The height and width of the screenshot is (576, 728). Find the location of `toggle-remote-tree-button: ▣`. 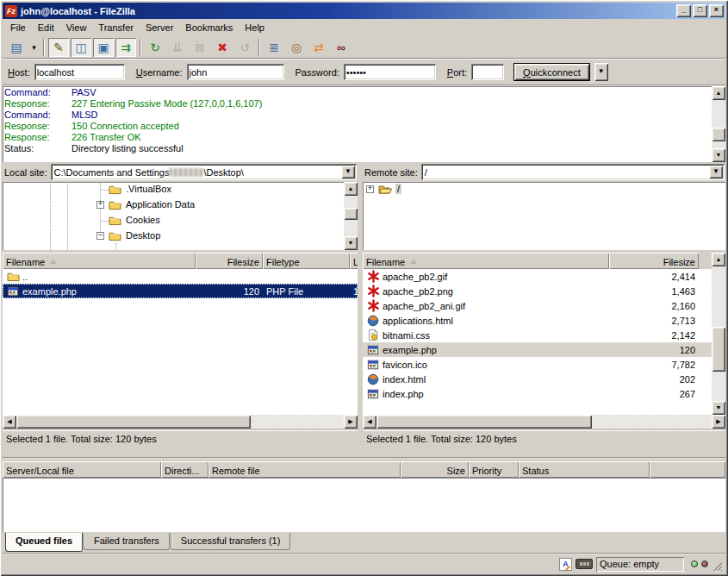

toggle-remote-tree-button: ▣ is located at coordinates (103, 47).